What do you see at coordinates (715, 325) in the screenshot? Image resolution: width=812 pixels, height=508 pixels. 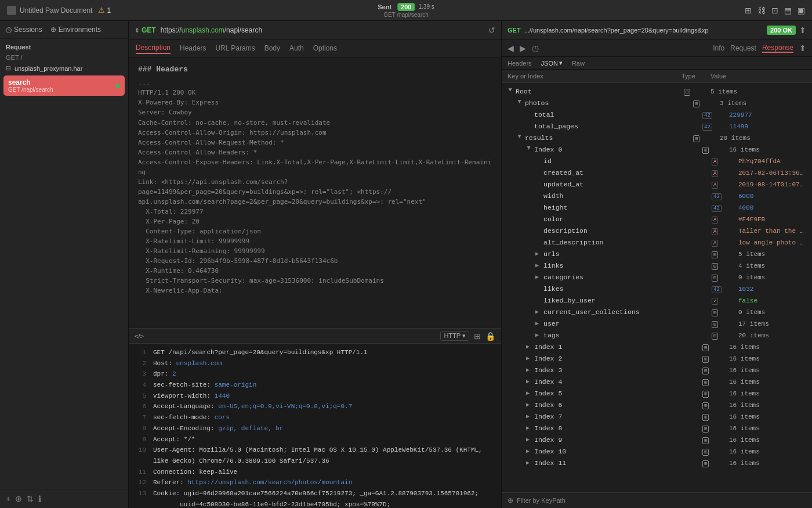 I see `type-user: ⊞` at bounding box center [715, 325].